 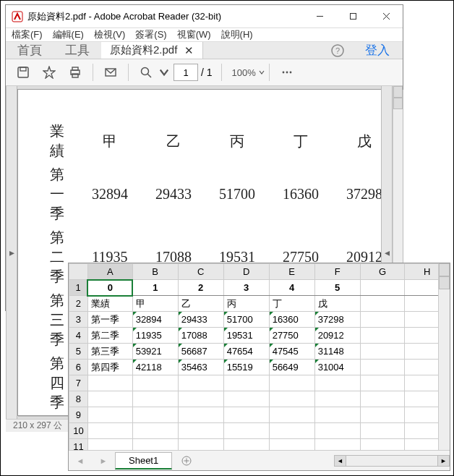 What do you see at coordinates (204, 17) in the screenshot?
I see `title-bar: 原始資料2.pdf - Adobe Acrobat Reader (32-bit…` at bounding box center [204, 17].